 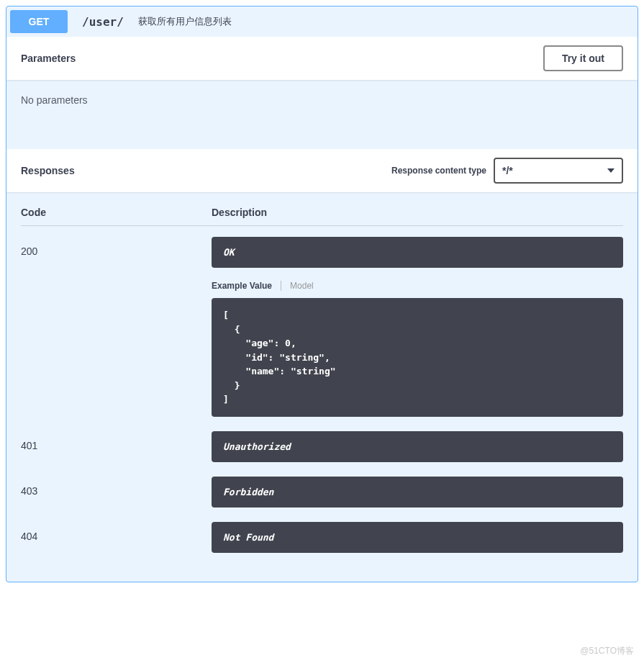 I want to click on response-description: Unauthorized, so click(x=417, y=446).